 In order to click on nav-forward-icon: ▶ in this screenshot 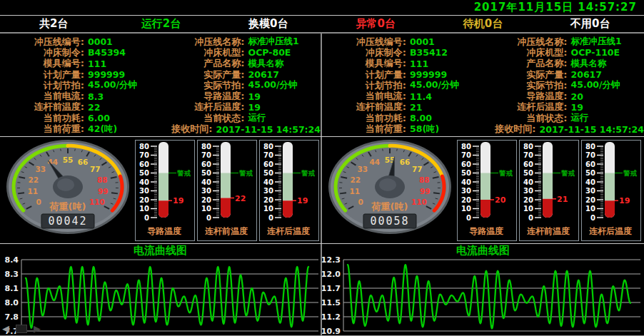, I will do `click(37, 328)`.